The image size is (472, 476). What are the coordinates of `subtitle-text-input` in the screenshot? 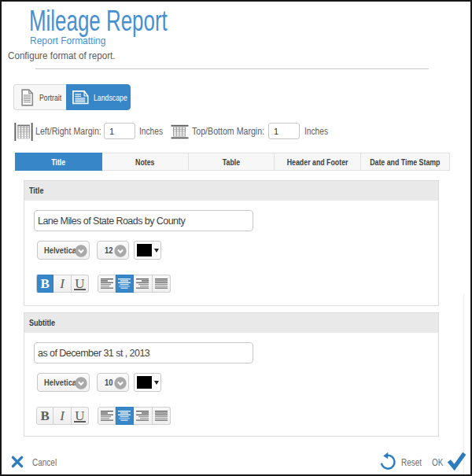 It's located at (143, 352).